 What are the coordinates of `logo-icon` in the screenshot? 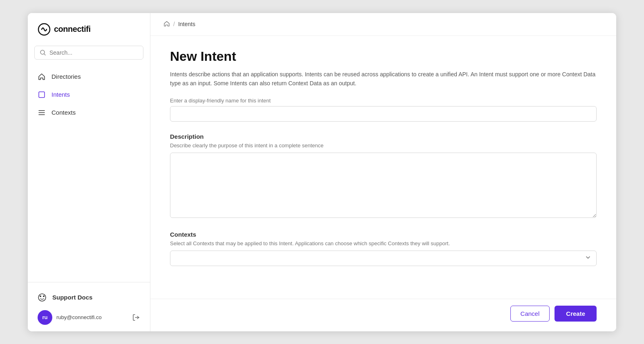 It's located at (44, 29).